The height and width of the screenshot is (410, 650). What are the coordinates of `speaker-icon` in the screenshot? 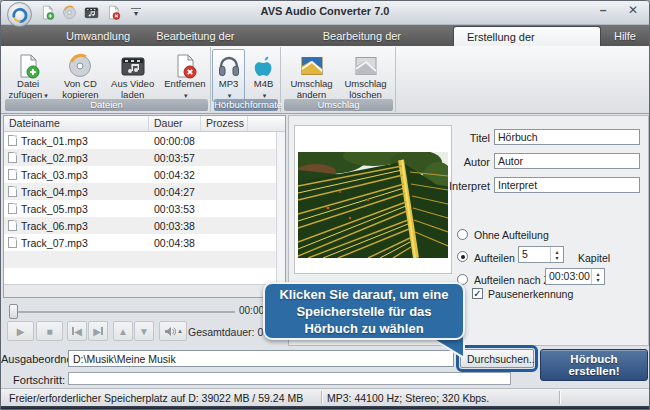 It's located at (170, 332).